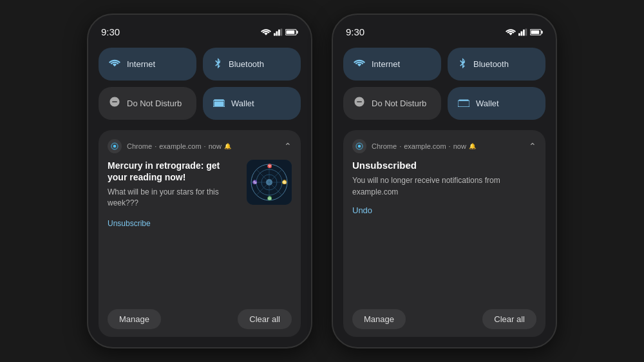  I want to click on signal-icon, so click(278, 32).